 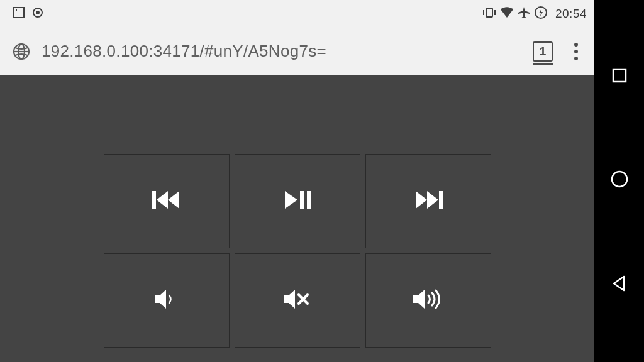 I want to click on tab-switcher-button: 1, so click(x=543, y=52).